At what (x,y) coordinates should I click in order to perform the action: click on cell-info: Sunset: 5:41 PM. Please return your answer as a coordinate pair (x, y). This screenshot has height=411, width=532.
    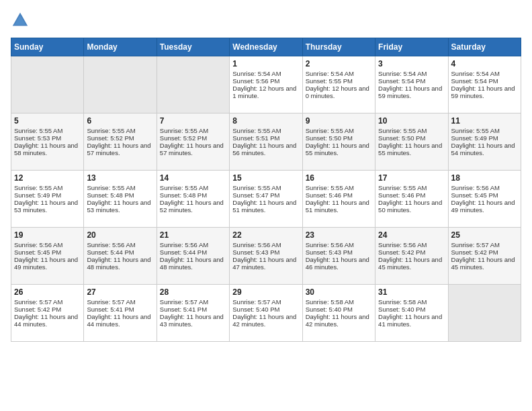
    Looking at the image, I should click on (193, 309).